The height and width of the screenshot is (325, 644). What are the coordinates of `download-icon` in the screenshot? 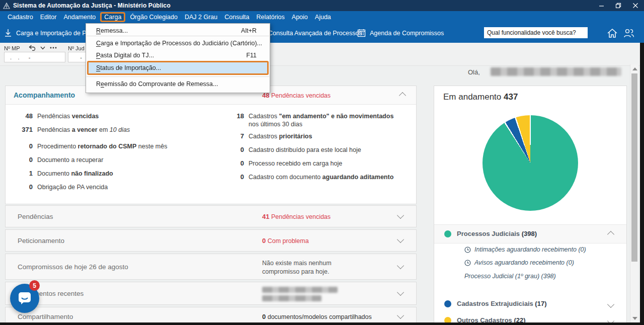 It's located at (8, 33).